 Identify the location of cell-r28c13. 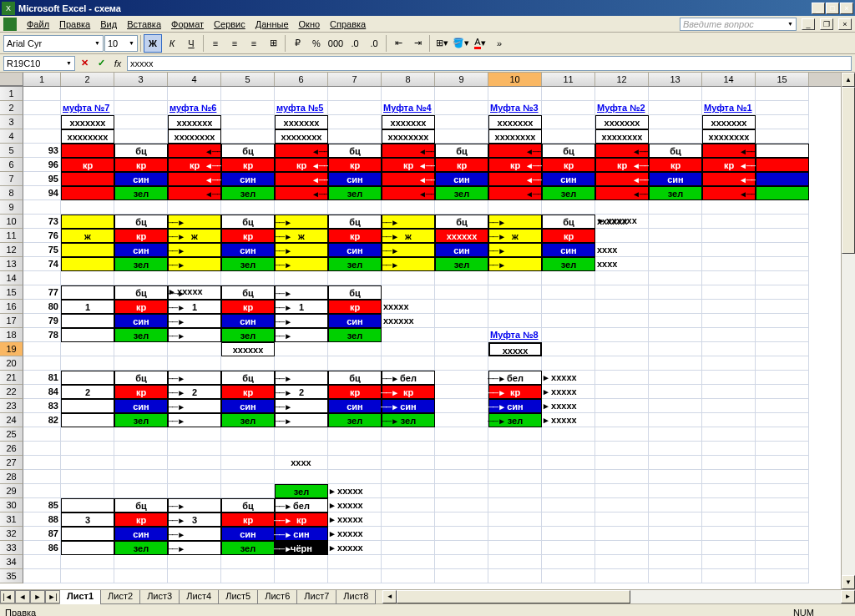
(675, 477).